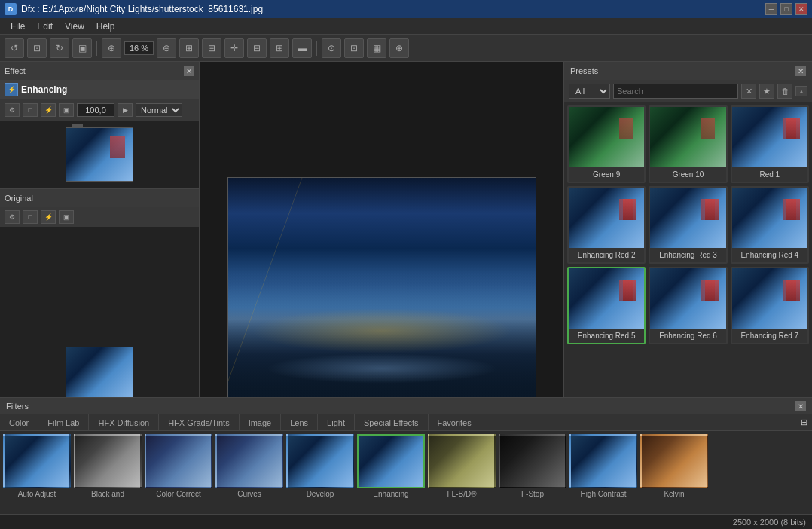  I want to click on filter-tab-hfxdiffusion: HFX Diffusion, so click(124, 423).